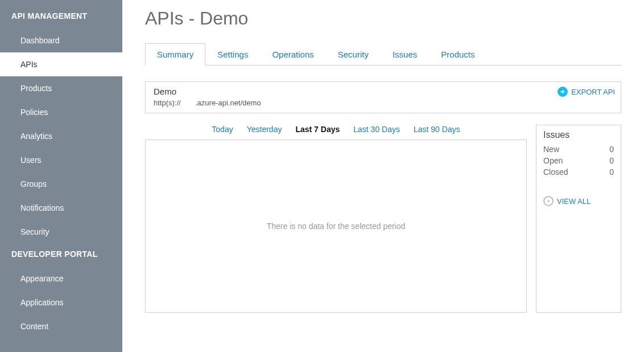  What do you see at coordinates (61, 255) in the screenshot?
I see `sidebar-heading-developer-portal: DEVELOPER PORTAL` at bounding box center [61, 255].